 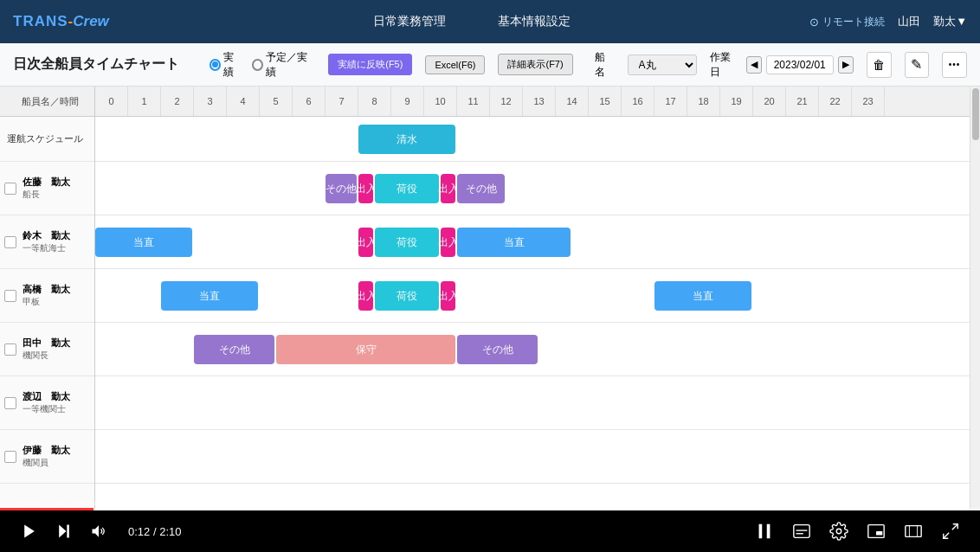 I want to click on edit-btn: ✎, so click(x=918, y=65).